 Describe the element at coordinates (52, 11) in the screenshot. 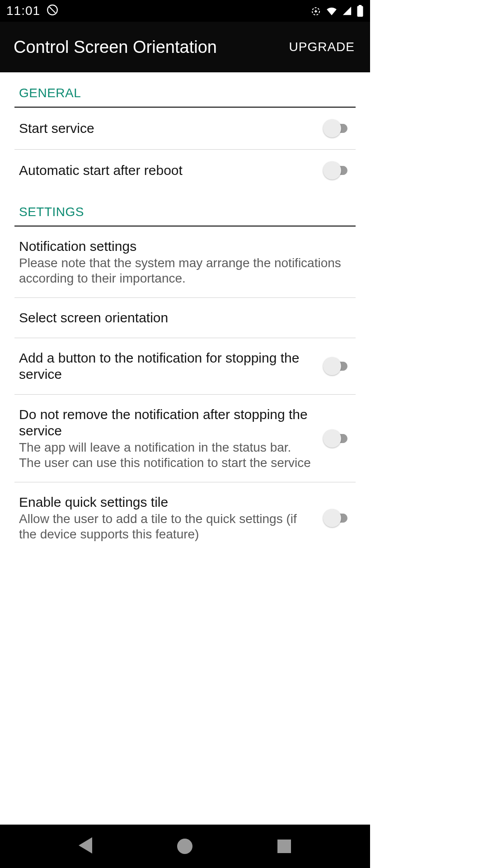

I see `rotation-lock-icon` at that location.